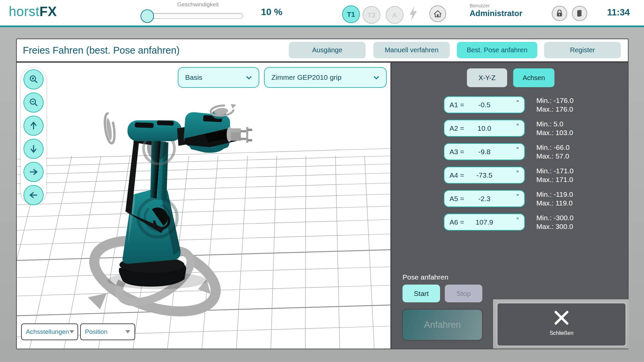 The image size is (644, 362). Describe the element at coordinates (325, 77) in the screenshot. I see `tool-select: Zimmer GEP2010 grip` at that location.